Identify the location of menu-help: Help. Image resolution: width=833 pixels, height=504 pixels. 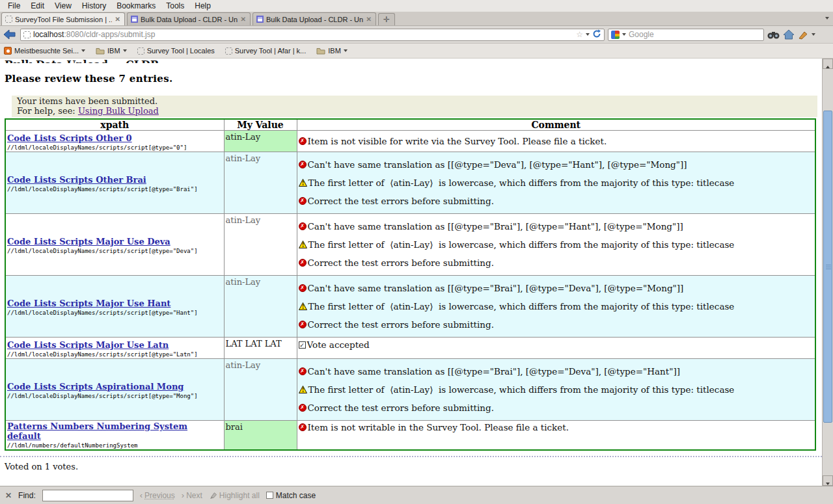
(203, 6).